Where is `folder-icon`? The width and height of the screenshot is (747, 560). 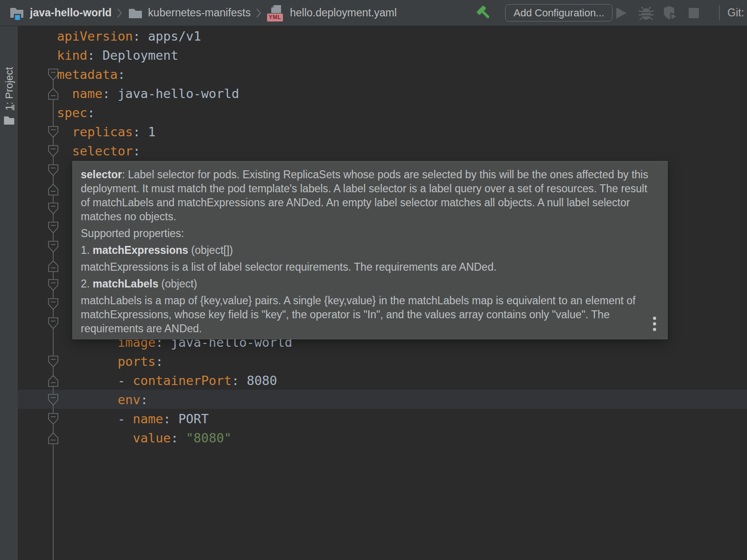
folder-icon is located at coordinates (135, 13).